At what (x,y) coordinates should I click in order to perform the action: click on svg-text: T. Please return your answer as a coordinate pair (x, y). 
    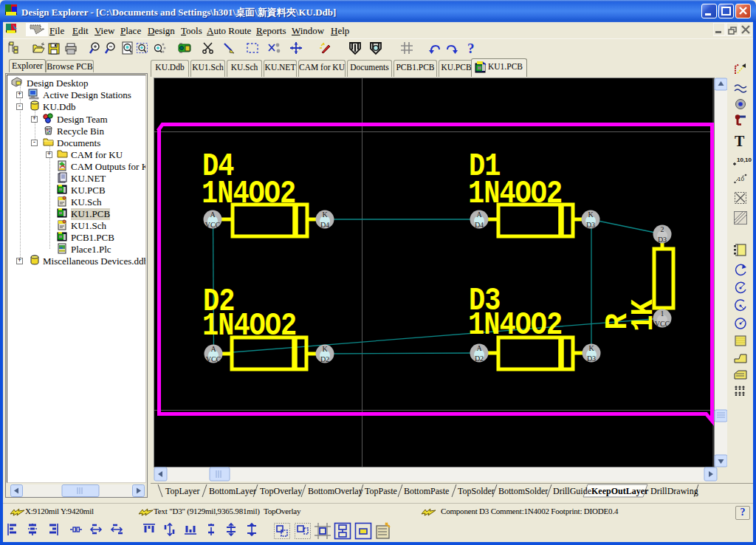
    Looking at the image, I should click on (740, 141).